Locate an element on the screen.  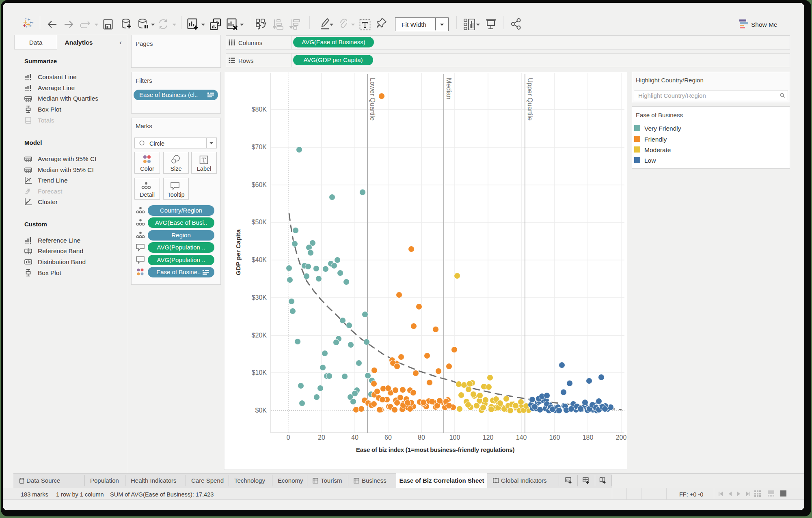
svg-text: $0K is located at coordinates (261, 411).